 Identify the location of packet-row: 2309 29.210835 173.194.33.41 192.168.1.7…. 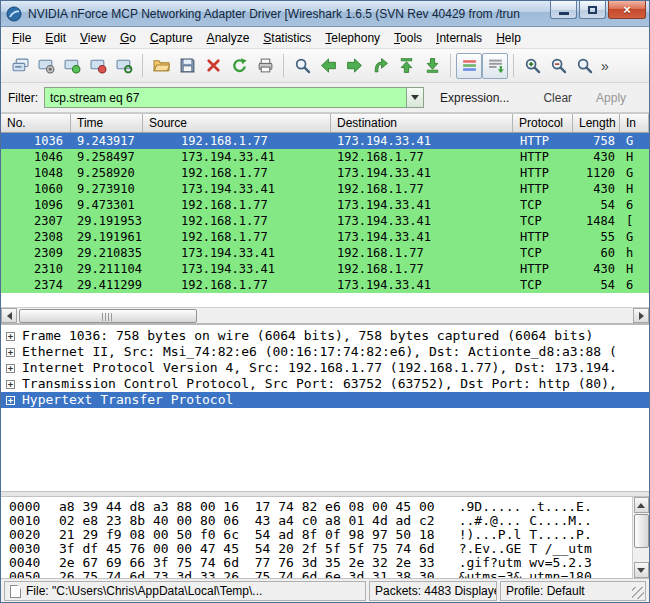
(325, 253).